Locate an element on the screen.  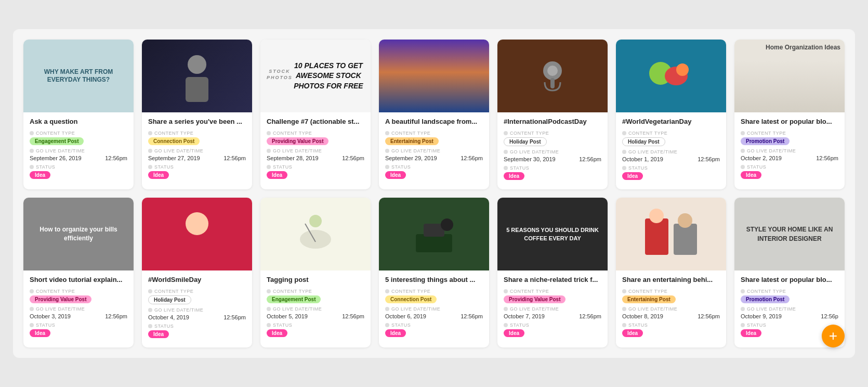
card-title: Share a niche-related trick f... is located at coordinates (553, 280).